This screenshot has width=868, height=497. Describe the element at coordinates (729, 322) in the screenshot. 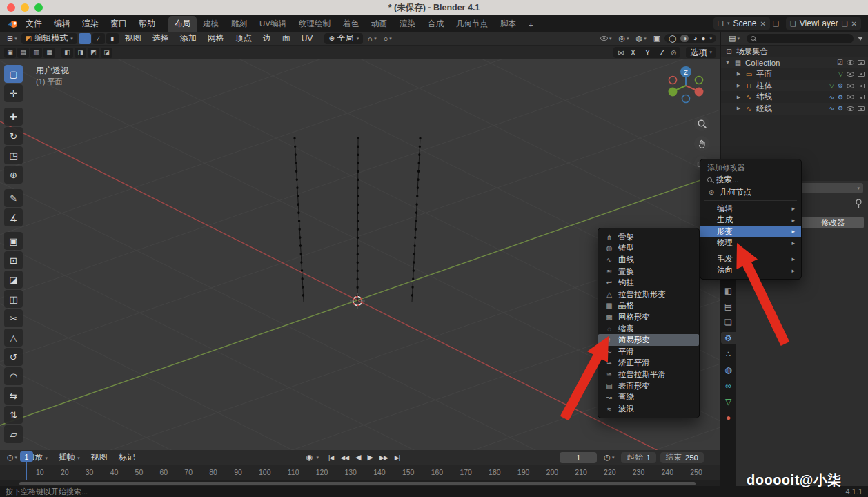

I see `view-layer-tab: ❏` at that location.